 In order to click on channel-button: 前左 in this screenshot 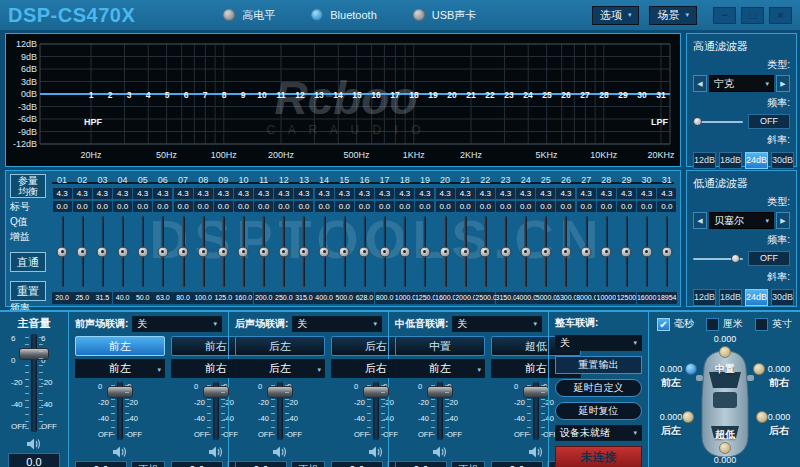, I will do `click(120, 346)`.